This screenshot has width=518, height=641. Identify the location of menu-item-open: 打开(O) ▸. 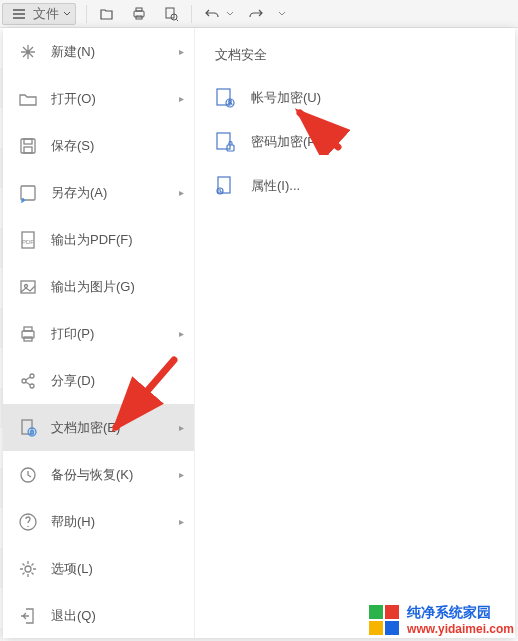
(98, 98).